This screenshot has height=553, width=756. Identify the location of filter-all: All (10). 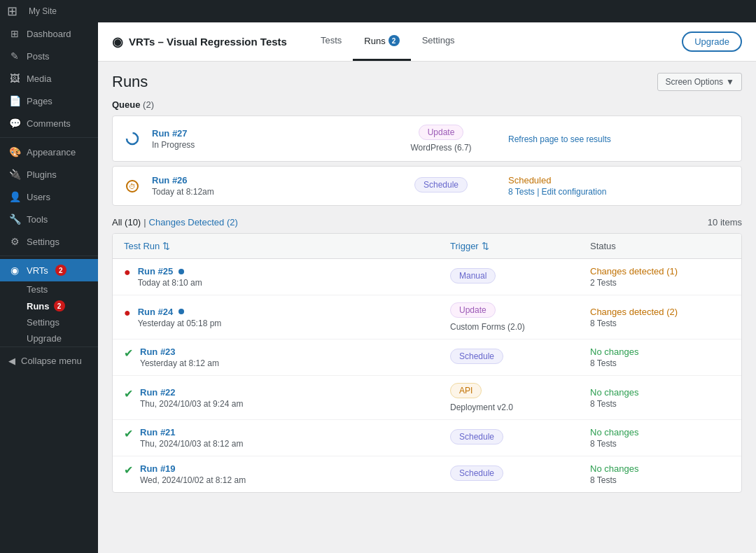
(126, 223).